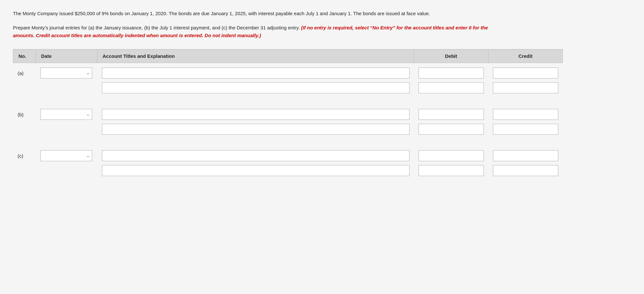  Describe the element at coordinates (451, 72) in the screenshot. I see `debit-cell-a1` at that location.